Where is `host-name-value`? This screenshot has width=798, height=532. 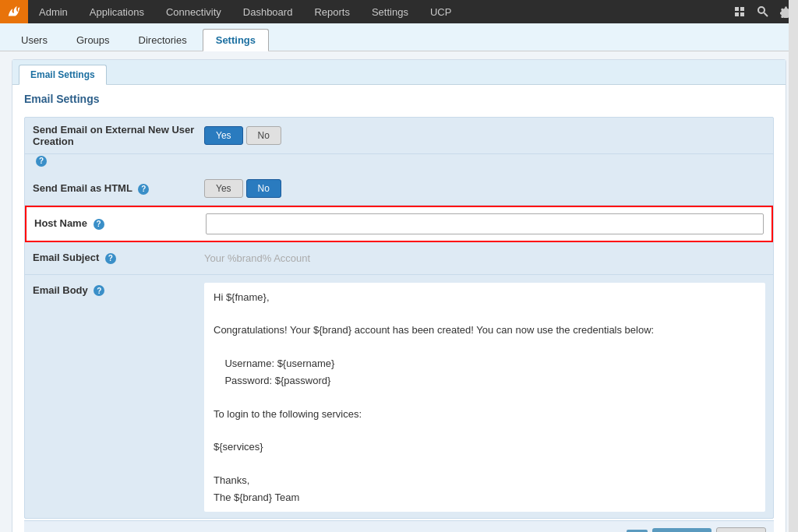 host-name-value is located at coordinates (485, 224).